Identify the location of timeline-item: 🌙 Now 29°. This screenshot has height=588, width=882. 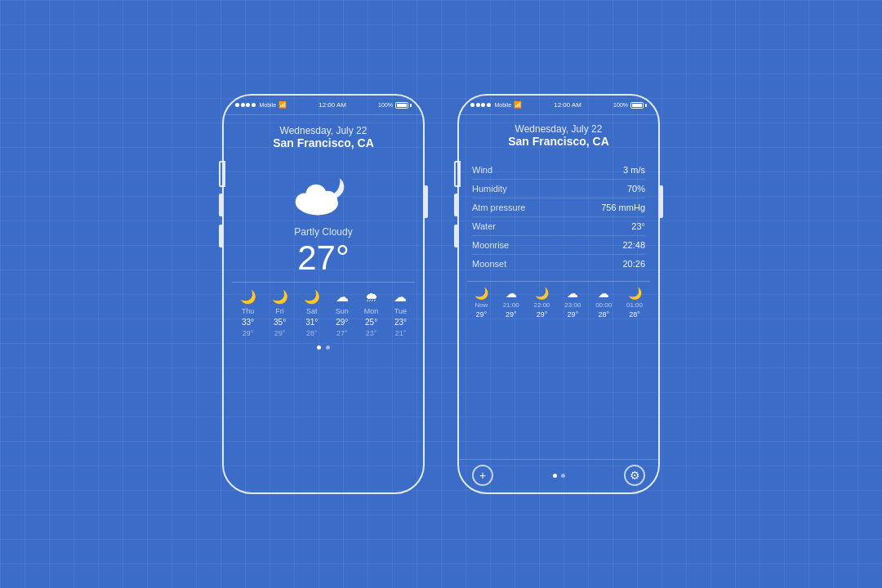
(482, 302).